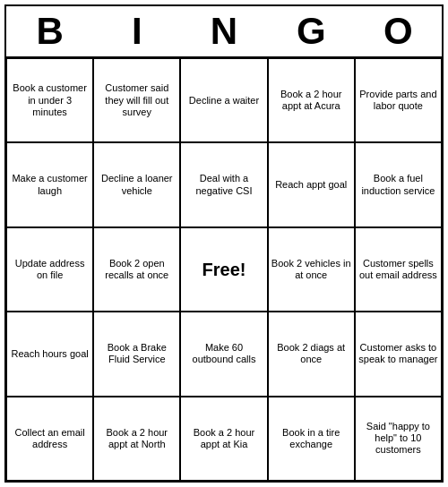  Describe the element at coordinates (50, 439) in the screenshot. I see `bingo-cell-text-r4-c0: Collect an email address` at that location.